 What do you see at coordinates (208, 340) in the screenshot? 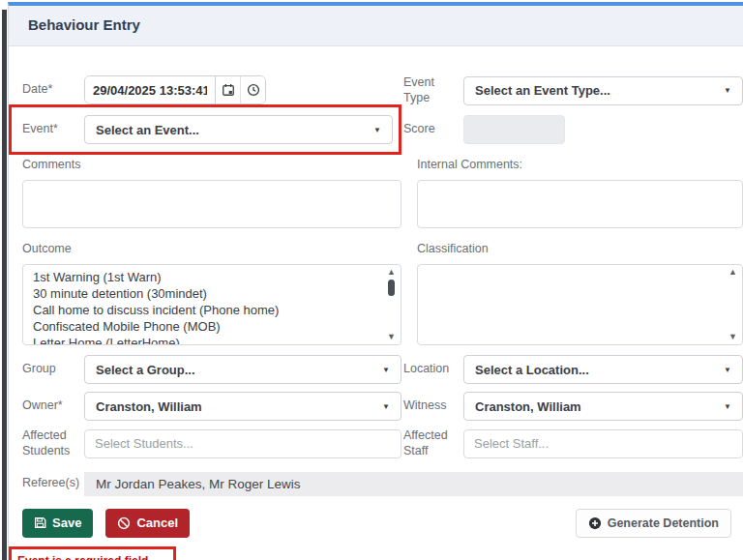
I see `listbox-option: Letter Home (LetterHome)` at bounding box center [208, 340].